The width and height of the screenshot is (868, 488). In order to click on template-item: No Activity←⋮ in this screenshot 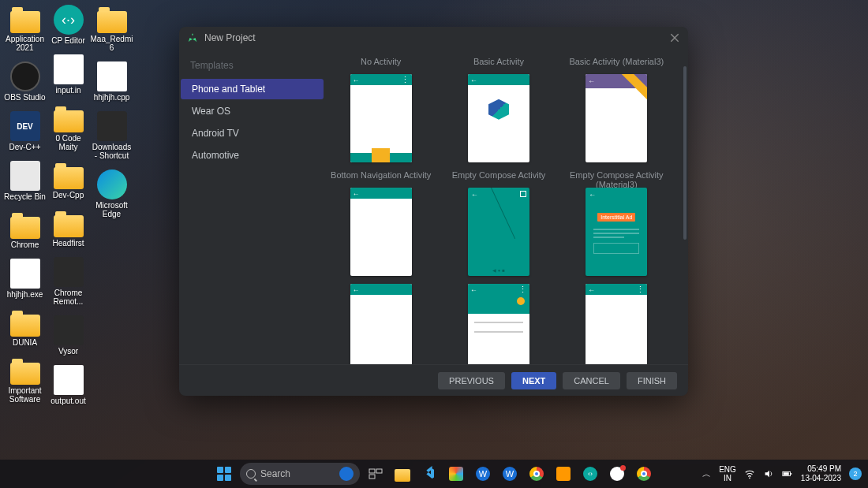, I will do `click(380, 110)`.